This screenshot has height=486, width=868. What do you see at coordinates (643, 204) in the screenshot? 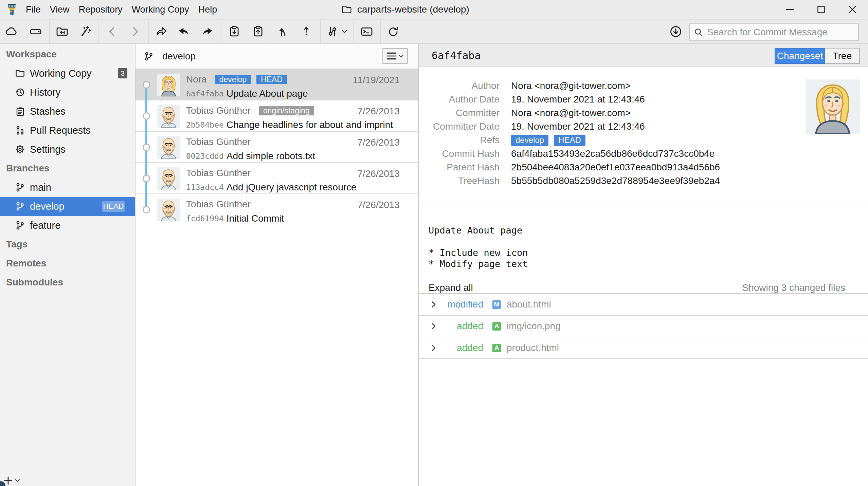
I see `details-divider` at bounding box center [643, 204].